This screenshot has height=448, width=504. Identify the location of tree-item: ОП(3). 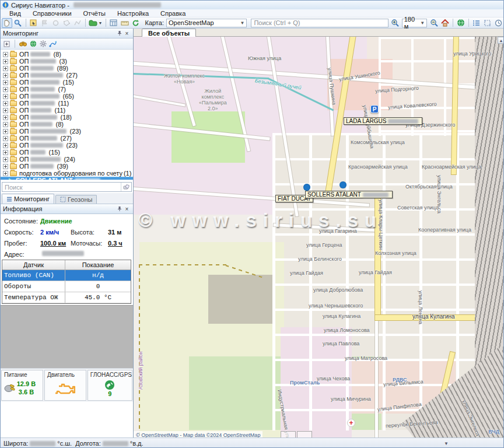
(66, 61).